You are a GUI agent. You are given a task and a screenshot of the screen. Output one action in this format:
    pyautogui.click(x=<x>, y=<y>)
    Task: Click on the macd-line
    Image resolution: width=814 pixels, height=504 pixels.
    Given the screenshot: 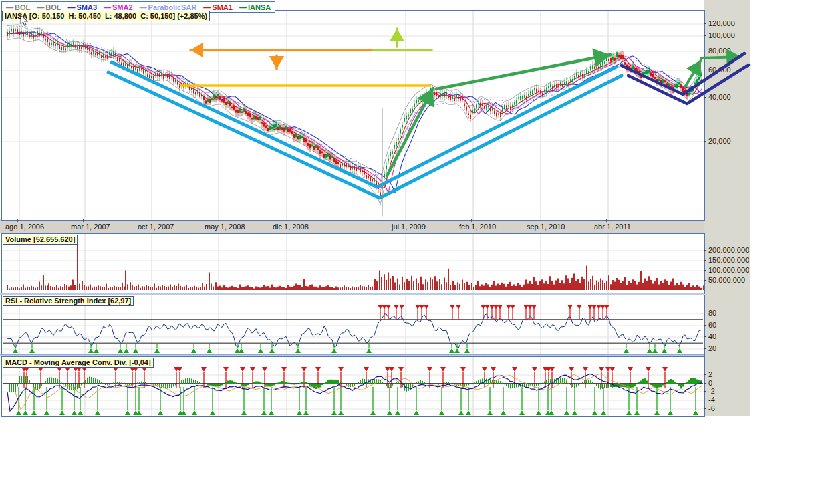 What is the action you would take?
    pyautogui.click(x=355, y=392)
    